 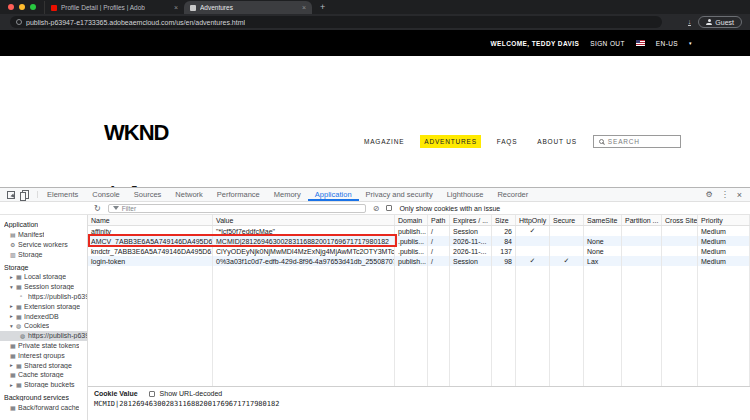 I want to click on column-httponly: HttpOnly, so click(x=533, y=220).